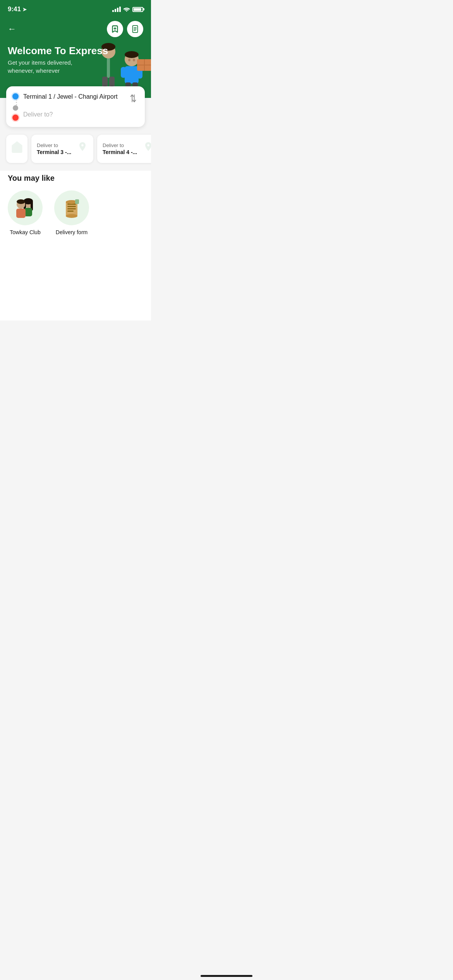 This screenshot has width=453, height=980. What do you see at coordinates (15, 108) in the screenshot?
I see `mid-waypoint-dot` at bounding box center [15, 108].